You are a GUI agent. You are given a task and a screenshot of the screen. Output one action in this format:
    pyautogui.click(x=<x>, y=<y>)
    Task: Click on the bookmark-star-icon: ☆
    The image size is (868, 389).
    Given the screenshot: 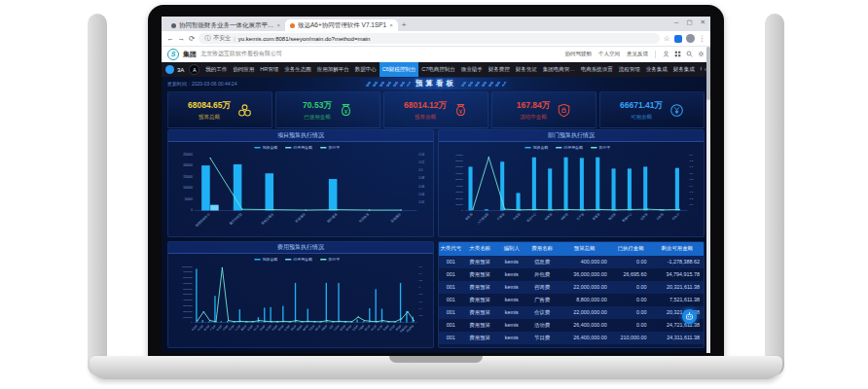 What is the action you would take?
    pyautogui.click(x=668, y=39)
    